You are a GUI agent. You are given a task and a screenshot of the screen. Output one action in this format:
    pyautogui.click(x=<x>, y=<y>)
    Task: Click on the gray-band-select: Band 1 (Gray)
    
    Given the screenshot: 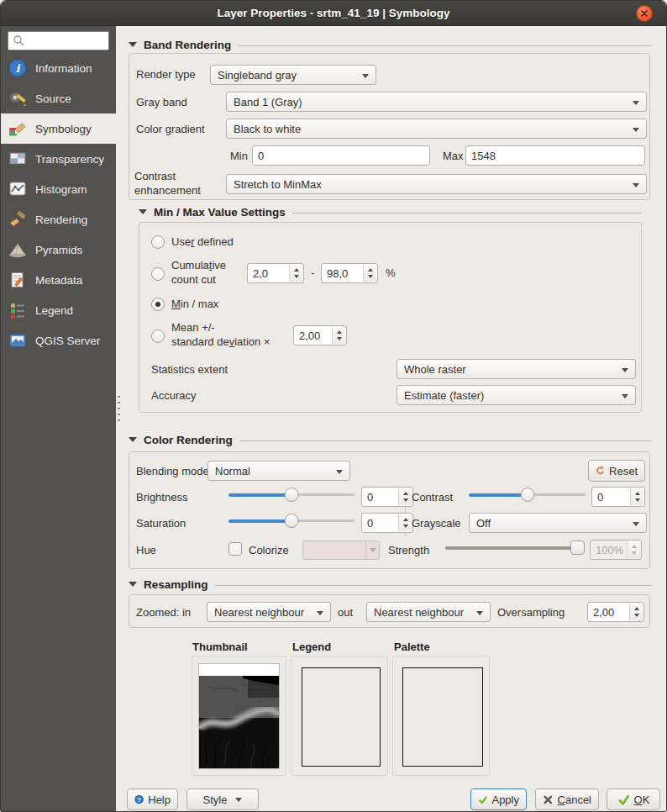 What is the action you would take?
    pyautogui.click(x=437, y=102)
    